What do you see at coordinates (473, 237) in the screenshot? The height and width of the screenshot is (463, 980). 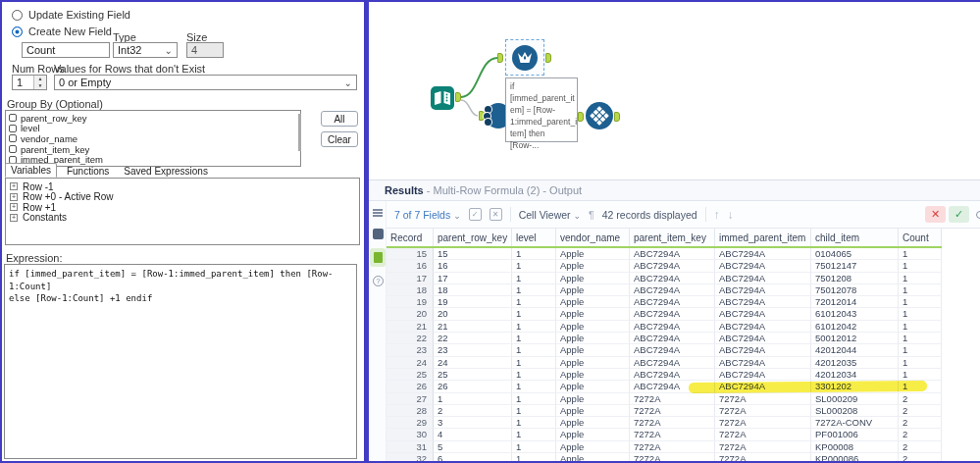 I see `column-header-parent_row_key: parent_row_key` at bounding box center [473, 237].